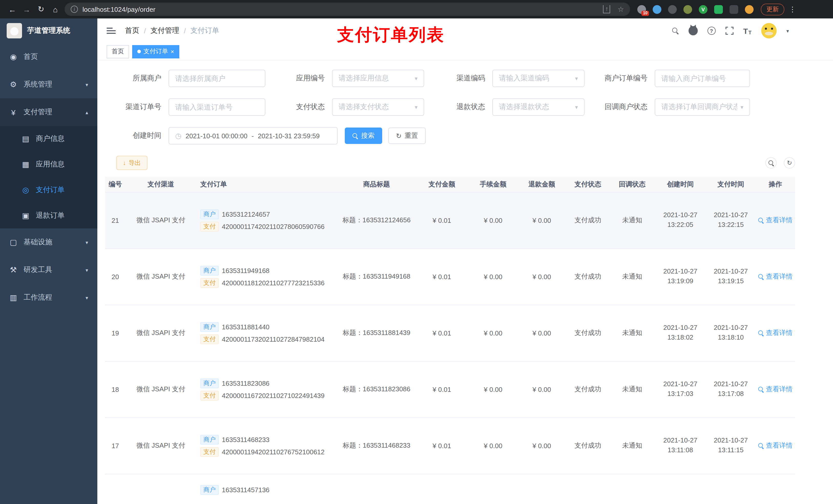  Describe the element at coordinates (378, 107) in the screenshot. I see `pay-status-select: 请选择支付状态 ▾` at that location.